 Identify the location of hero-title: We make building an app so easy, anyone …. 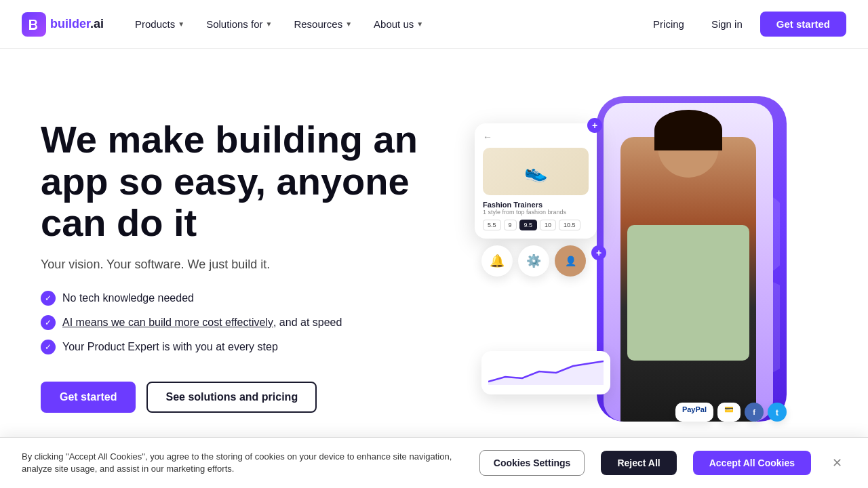
(237, 182).